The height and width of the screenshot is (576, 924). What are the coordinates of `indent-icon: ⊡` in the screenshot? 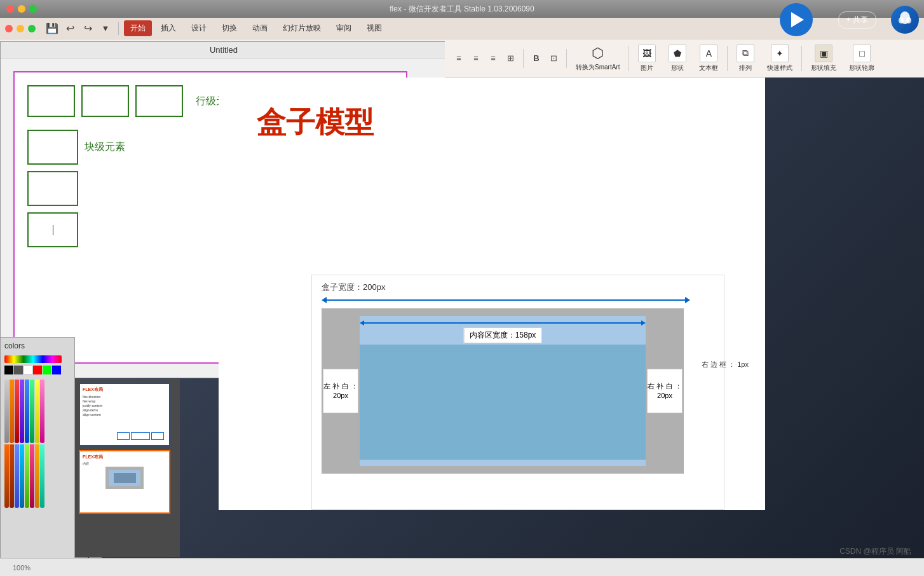 It's located at (554, 58).